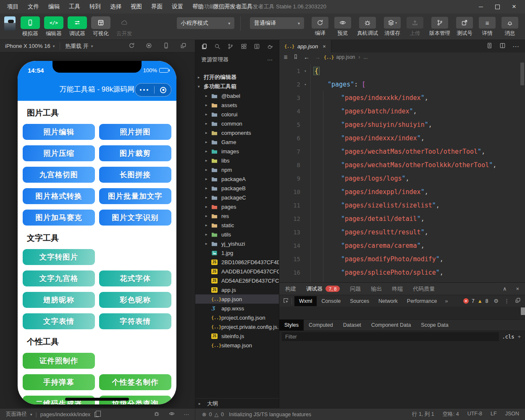 This screenshot has width=525, height=420. Describe the element at coordinates (77, 27) in the screenshot. I see `toolbar-button-调试器: 调试器` at that location.